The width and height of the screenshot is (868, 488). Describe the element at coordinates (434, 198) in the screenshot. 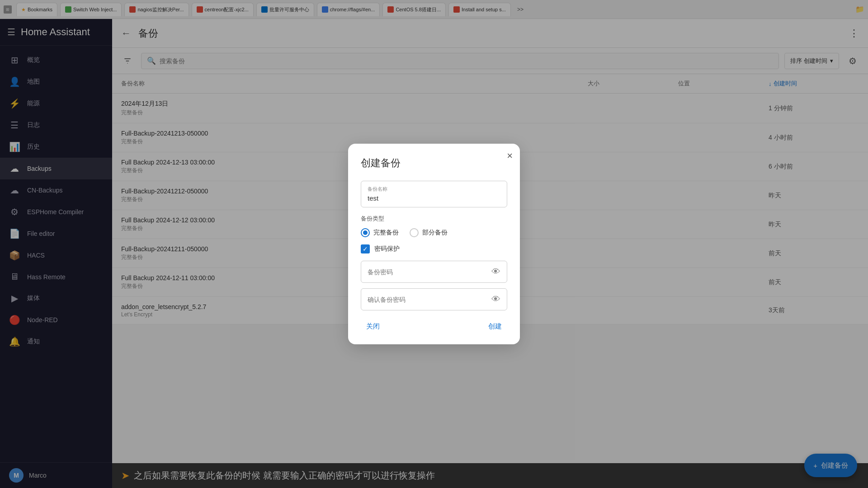

I see `backup-name-input` at that location.